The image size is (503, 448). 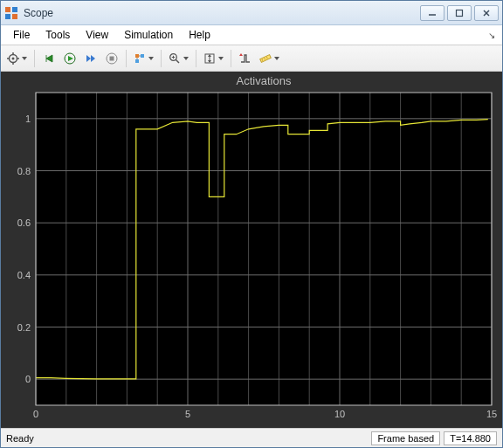 What do you see at coordinates (245, 59) in the screenshot?
I see `triggers-button` at bounding box center [245, 59].